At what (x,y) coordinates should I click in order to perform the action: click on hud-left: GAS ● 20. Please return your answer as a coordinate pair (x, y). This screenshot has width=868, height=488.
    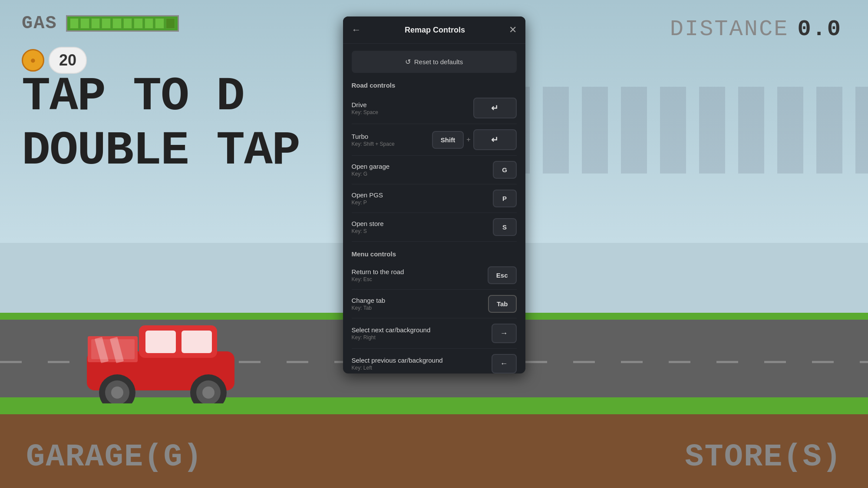
    Looking at the image, I should click on (100, 43).